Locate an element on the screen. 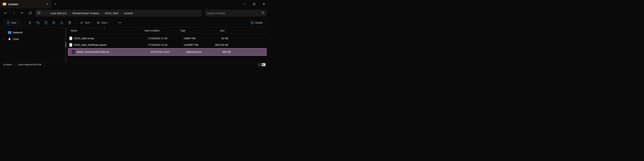 This screenshot has height=161, width=644. copy-button is located at coordinates (38, 23).